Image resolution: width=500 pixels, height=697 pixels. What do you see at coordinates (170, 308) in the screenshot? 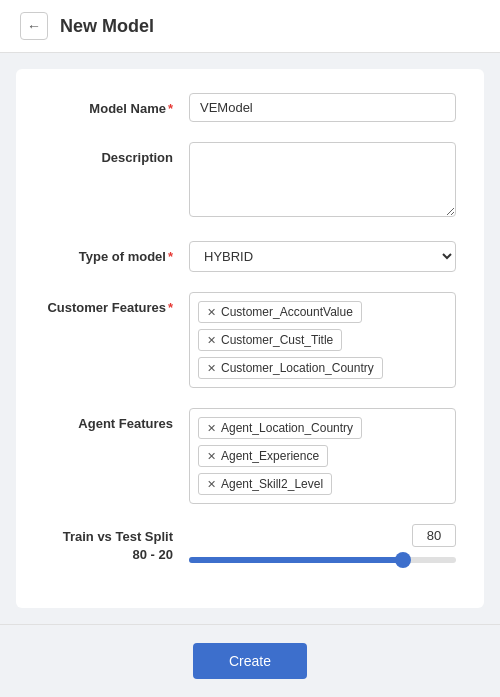
I see `required-star-3: *` at bounding box center [170, 308].